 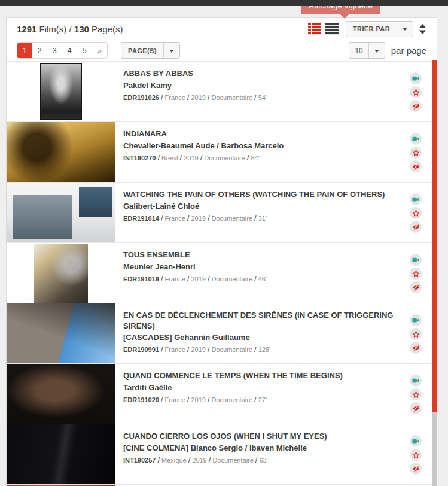 I want to click on film-info: WATCHING THE PAIN OF OTHERS (WATCHING TH…, so click(x=262, y=212).